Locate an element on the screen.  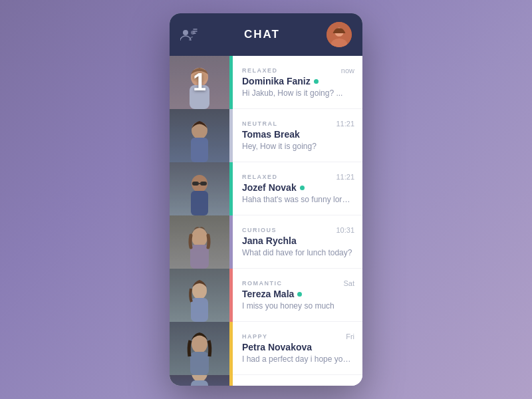
user-avatar is located at coordinates (339, 35).